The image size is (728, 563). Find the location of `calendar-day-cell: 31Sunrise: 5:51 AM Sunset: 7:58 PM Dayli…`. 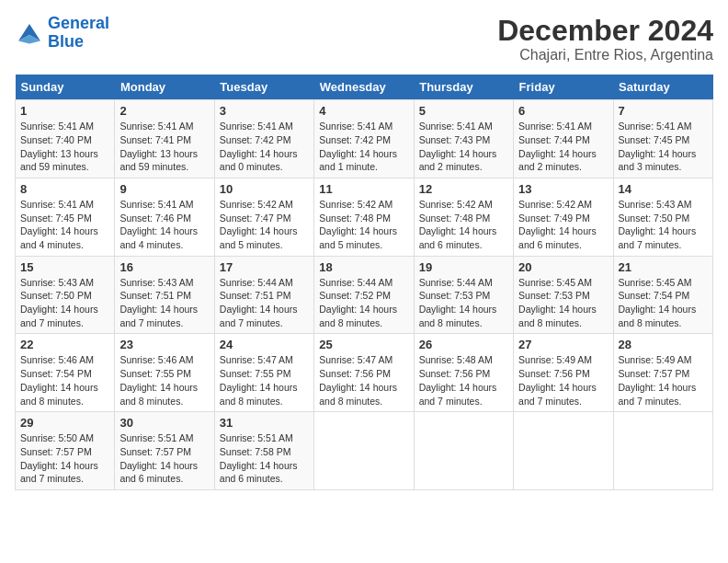

calendar-day-cell: 31Sunrise: 5:51 AM Sunset: 7:58 PM Dayli… is located at coordinates (264, 451).